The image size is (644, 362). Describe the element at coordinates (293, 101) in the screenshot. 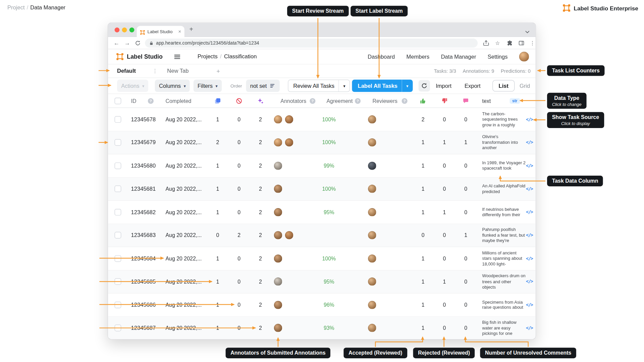

I see `col-header-annotators: Annotators` at that location.